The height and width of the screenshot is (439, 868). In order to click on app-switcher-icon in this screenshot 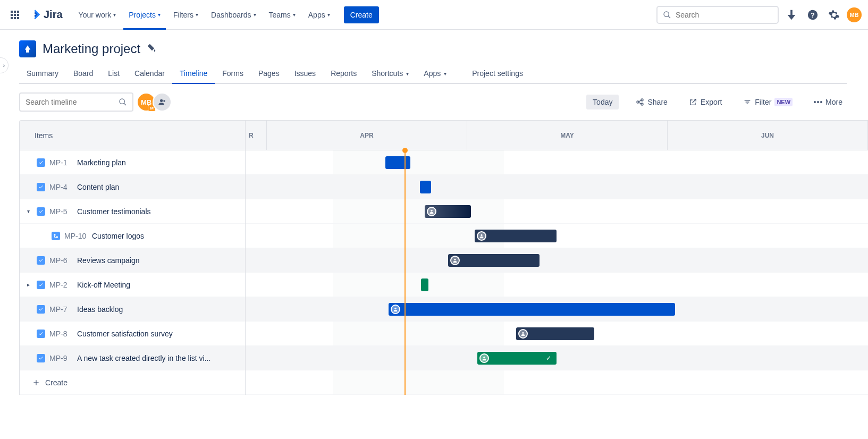, I will do `click(15, 15)`.